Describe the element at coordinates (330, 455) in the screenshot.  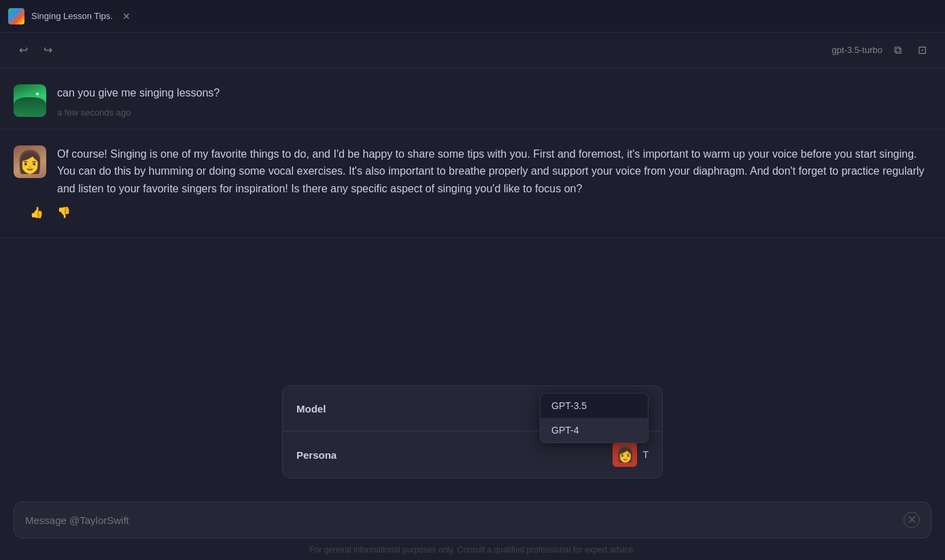
I see `persona-label: Persona` at that location.